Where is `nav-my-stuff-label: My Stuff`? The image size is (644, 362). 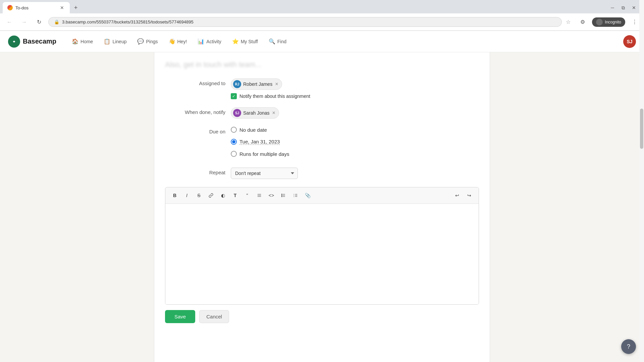
nav-my-stuff-label: My Stuff is located at coordinates (250, 42).